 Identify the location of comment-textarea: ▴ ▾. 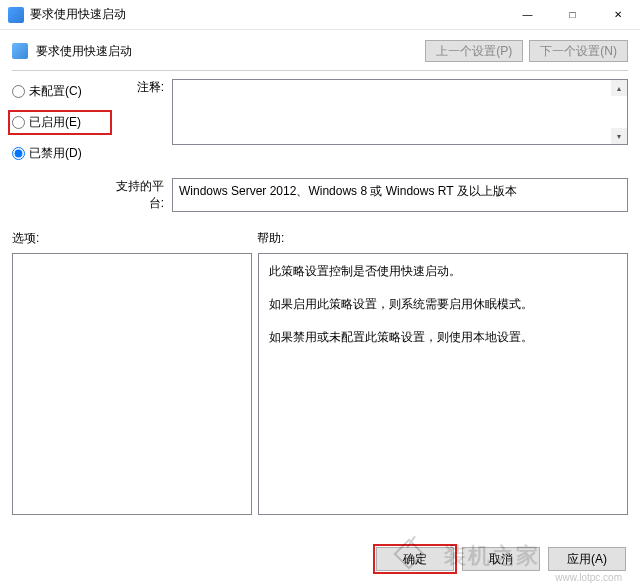
(400, 112).